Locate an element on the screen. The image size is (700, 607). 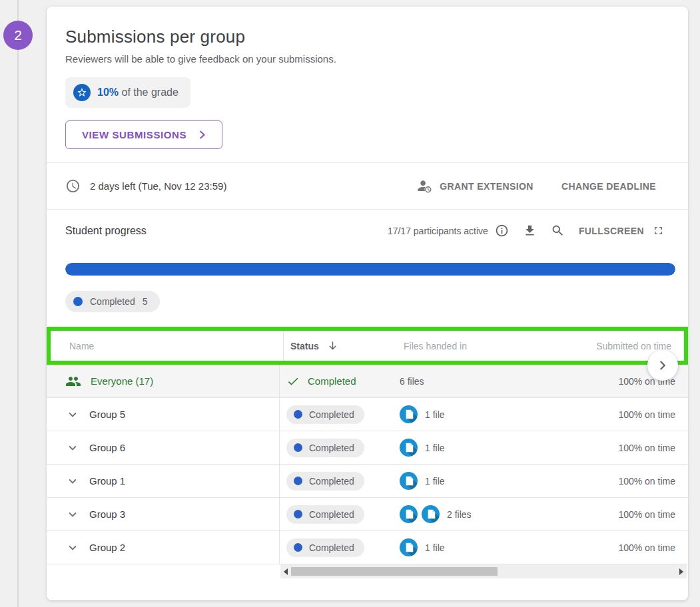
table-row-group-5: Group 5 Completed 1 file 100% on time is located at coordinates (368, 415).